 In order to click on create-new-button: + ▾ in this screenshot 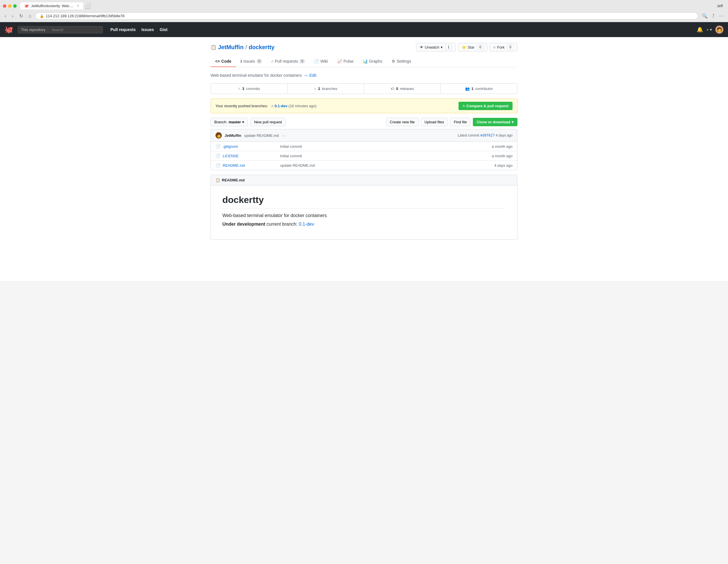, I will do `click(709, 30)`.